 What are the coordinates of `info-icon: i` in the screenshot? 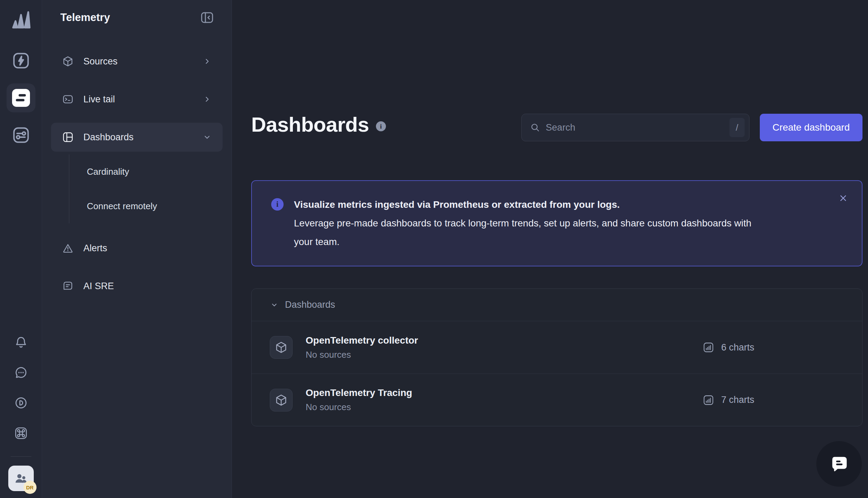 It's located at (381, 126).